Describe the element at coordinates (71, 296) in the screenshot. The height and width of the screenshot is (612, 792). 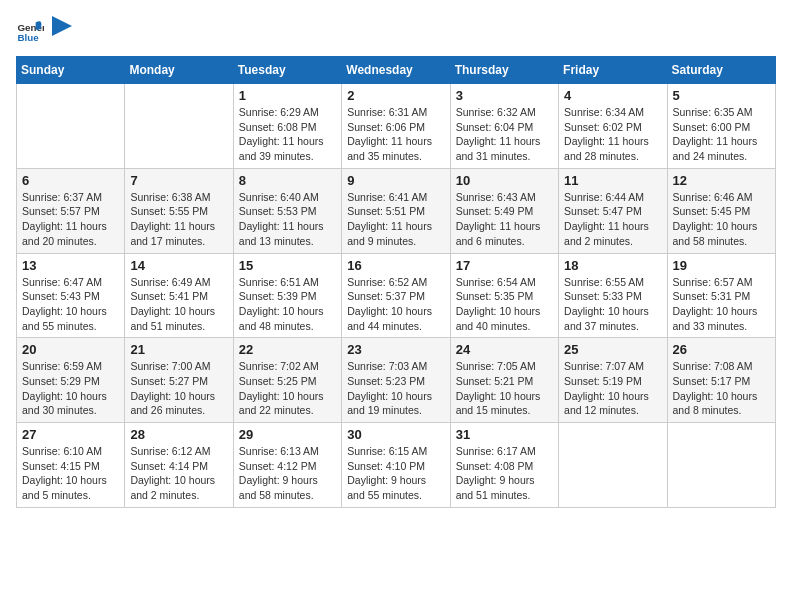
I see `calendar-cell: 13 Sunrise: 6:47 AM Sunset: 5:43 PM Dayl…` at that location.